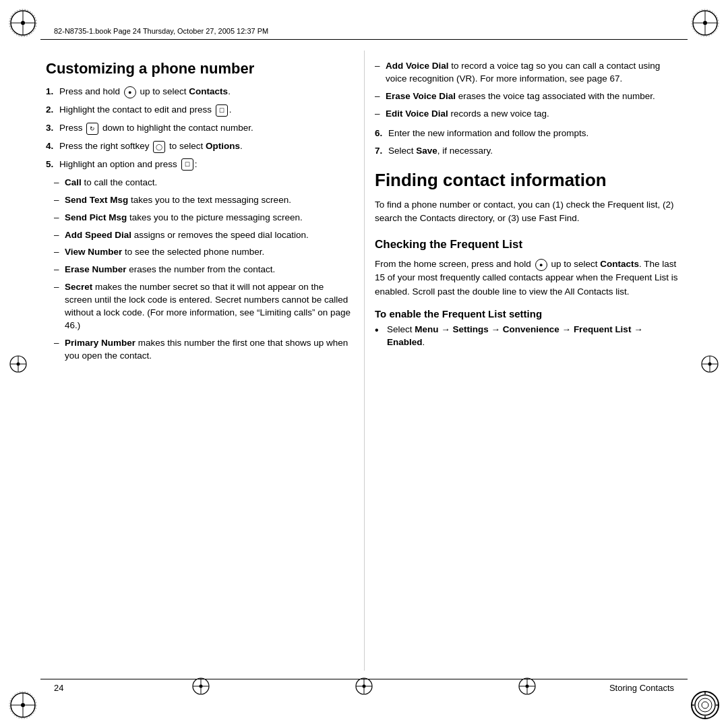 The image size is (728, 728). I want to click on dash-send-pict: –, so click(59, 218).